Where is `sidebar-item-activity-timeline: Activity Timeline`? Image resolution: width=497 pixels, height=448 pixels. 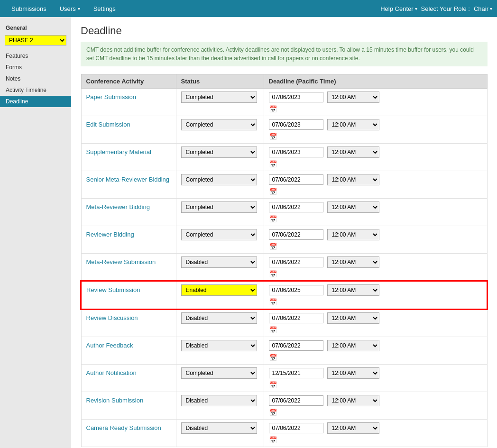
sidebar-item-activity-timeline: Activity Timeline is located at coordinates (36, 90).